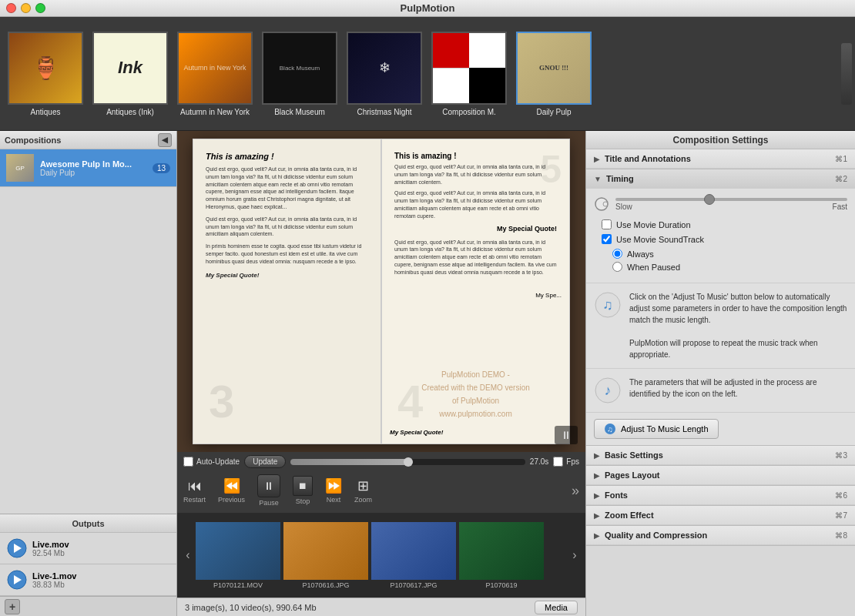  What do you see at coordinates (88, 168) in the screenshot?
I see `composition-item: GP Awesome Pulp In Mo... Daily Pulp 13` at bounding box center [88, 168].